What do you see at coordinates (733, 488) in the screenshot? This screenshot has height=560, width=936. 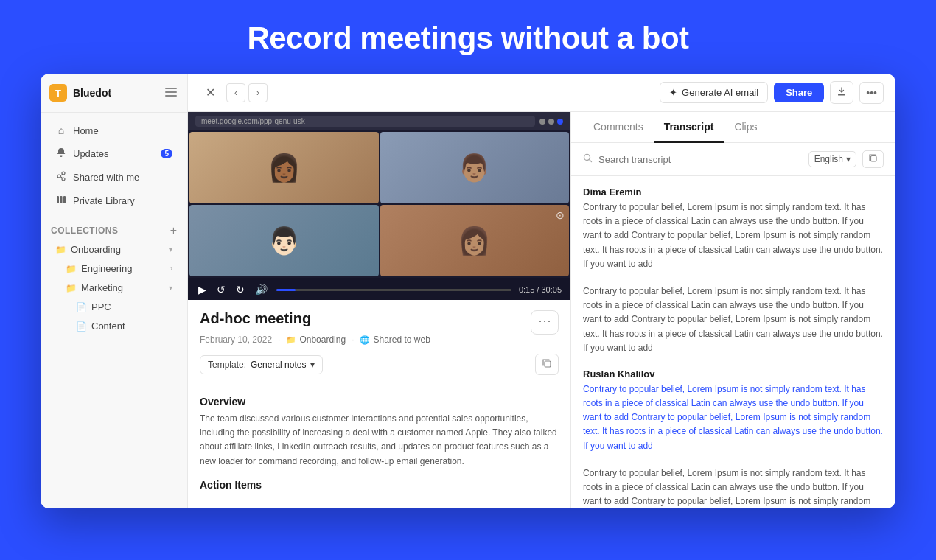 I see `transcript-block-3: Contrary to popular belief, Lorem Ipsum …` at bounding box center [733, 488].